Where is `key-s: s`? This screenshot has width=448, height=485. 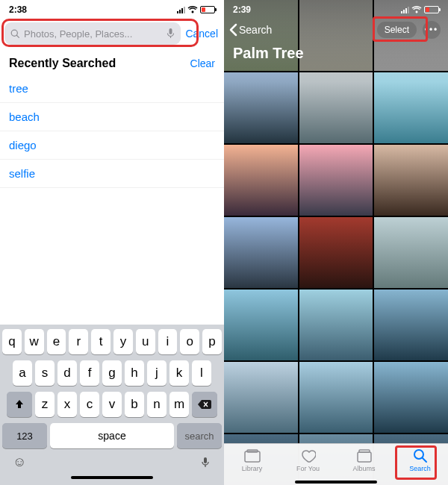
key-s: s is located at coordinates (45, 373).